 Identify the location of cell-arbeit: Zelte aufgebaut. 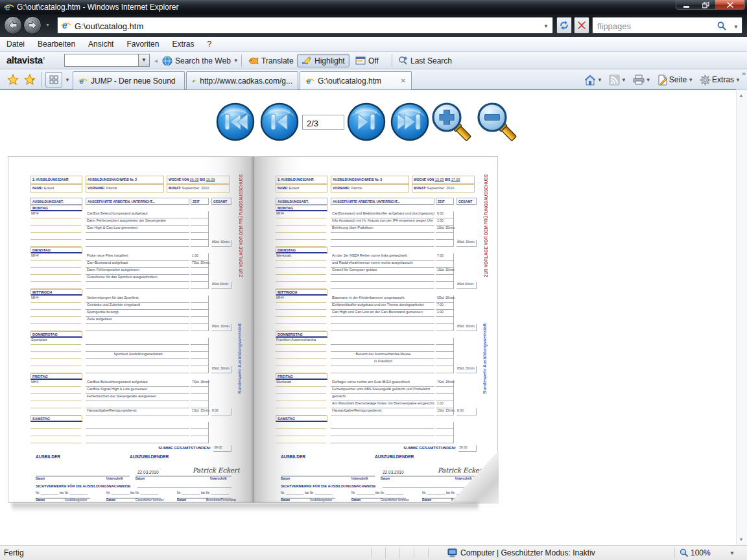
(137, 320).